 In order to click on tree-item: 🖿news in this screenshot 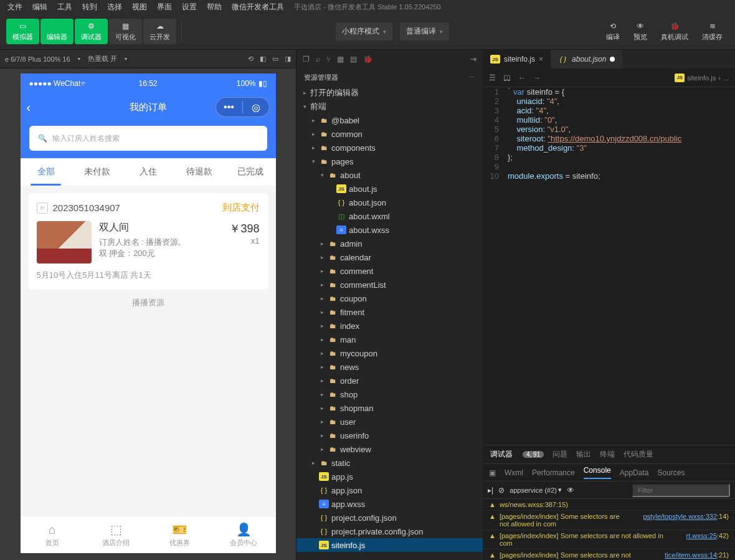, I will do `click(390, 367)`.